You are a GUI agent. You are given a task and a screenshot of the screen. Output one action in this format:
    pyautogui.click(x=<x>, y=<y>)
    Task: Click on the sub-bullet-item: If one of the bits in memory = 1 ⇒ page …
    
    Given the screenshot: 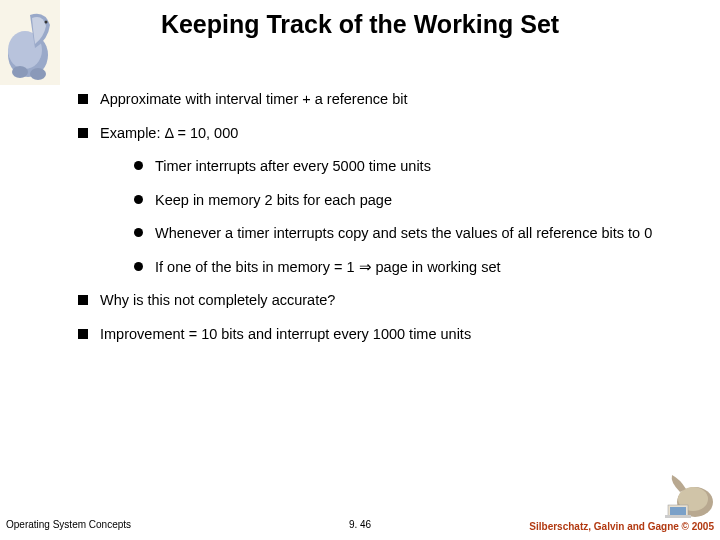 What is the action you would take?
    pyautogui.click(x=396, y=268)
    